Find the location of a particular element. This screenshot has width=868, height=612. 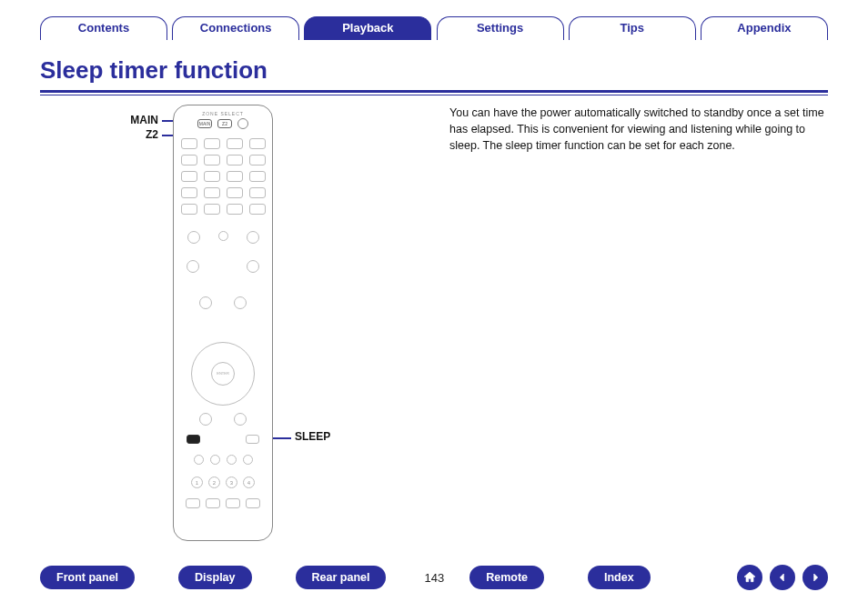

tab-connections: Connections is located at coordinates (236, 28).